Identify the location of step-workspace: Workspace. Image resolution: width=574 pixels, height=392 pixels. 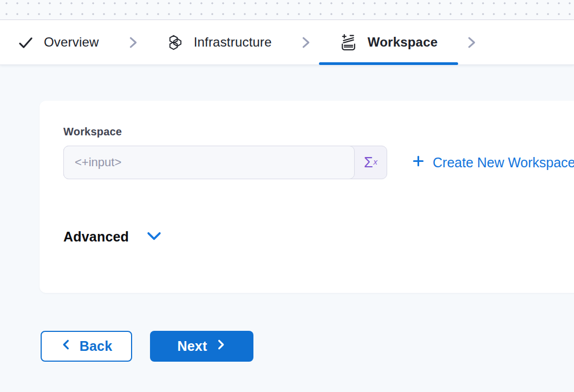
(389, 42).